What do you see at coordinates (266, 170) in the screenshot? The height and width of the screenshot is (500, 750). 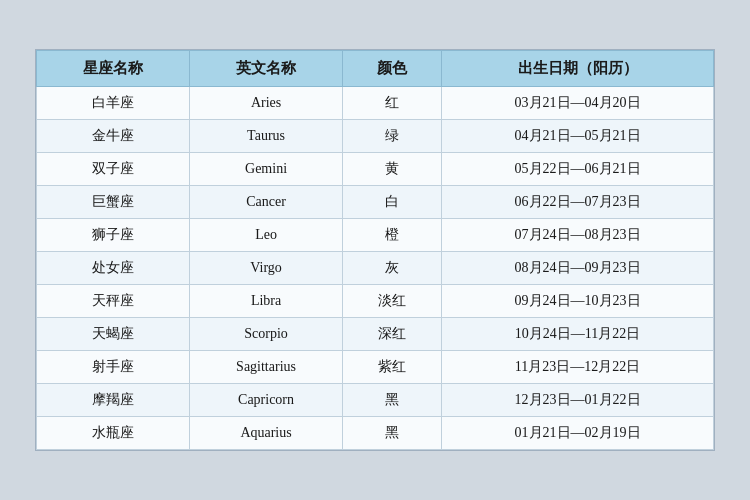 I see `cell-english-name: Gemini` at bounding box center [266, 170].